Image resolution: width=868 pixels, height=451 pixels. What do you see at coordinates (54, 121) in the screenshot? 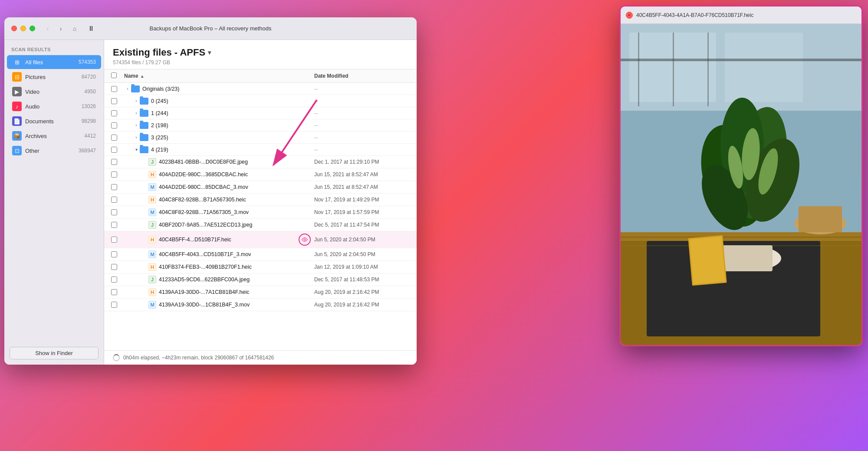
I see `sidebar-item-documents: 📄 Documents 98298` at bounding box center [54, 121].